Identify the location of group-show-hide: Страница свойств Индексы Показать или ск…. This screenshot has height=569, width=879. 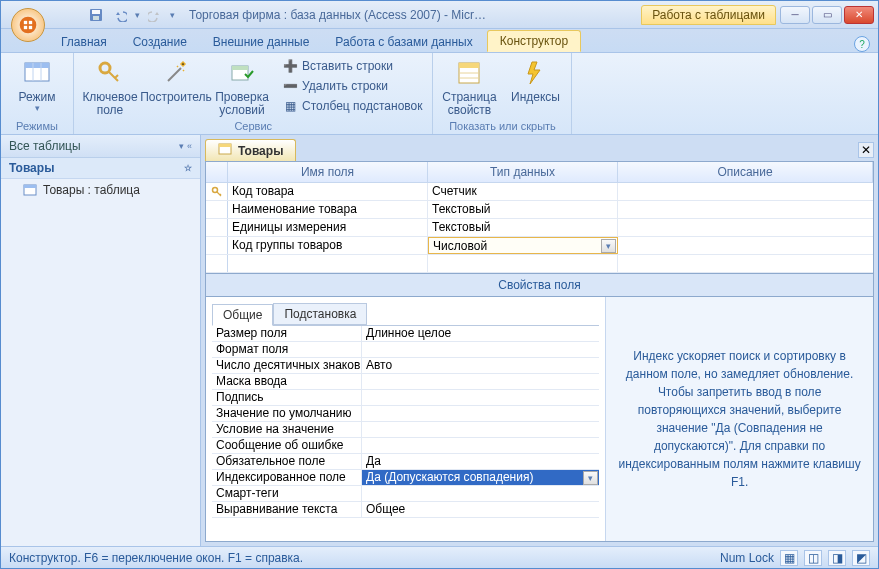
(502, 94).